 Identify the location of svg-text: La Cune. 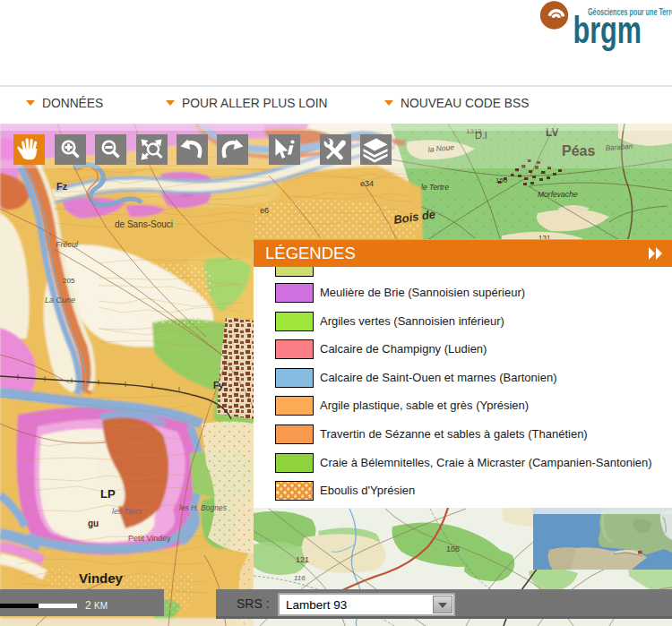
(60, 300).